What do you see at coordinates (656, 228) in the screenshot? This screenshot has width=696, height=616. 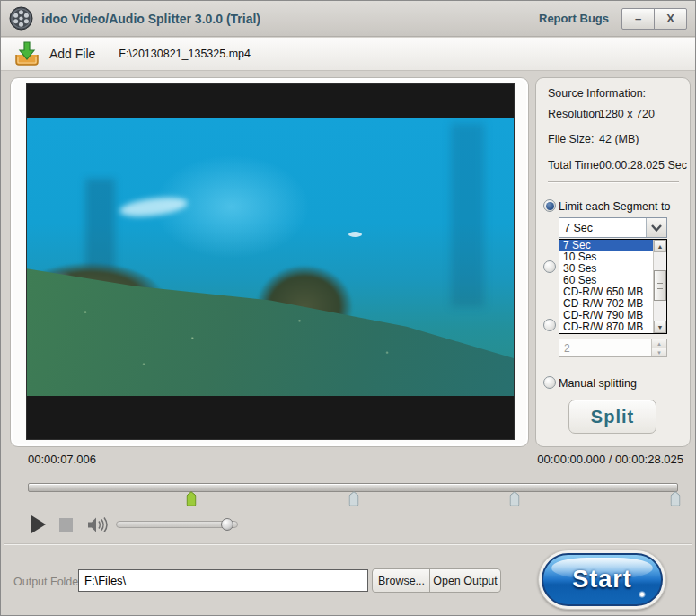 I see `chevron-down-icon` at bounding box center [656, 228].